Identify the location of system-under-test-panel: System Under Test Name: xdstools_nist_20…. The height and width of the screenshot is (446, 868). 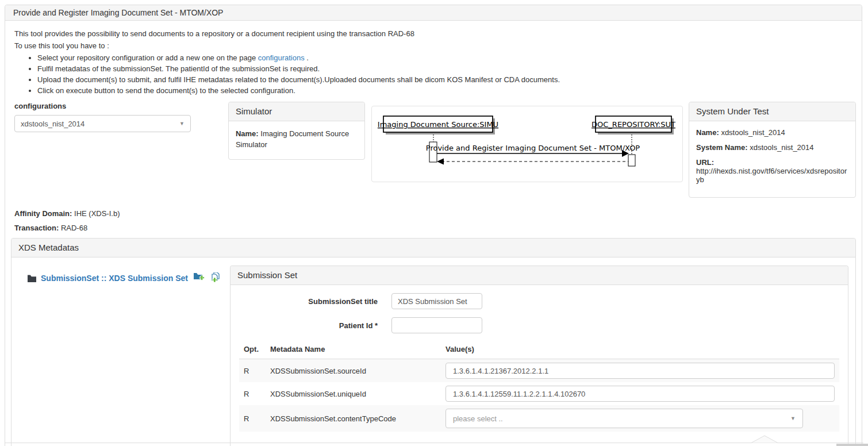
(773, 149).